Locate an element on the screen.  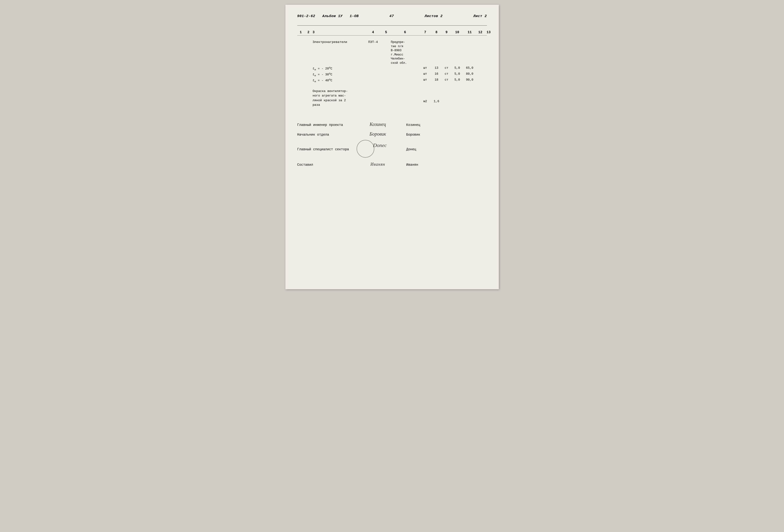
qty-1: 13 is located at coordinates (437, 68).